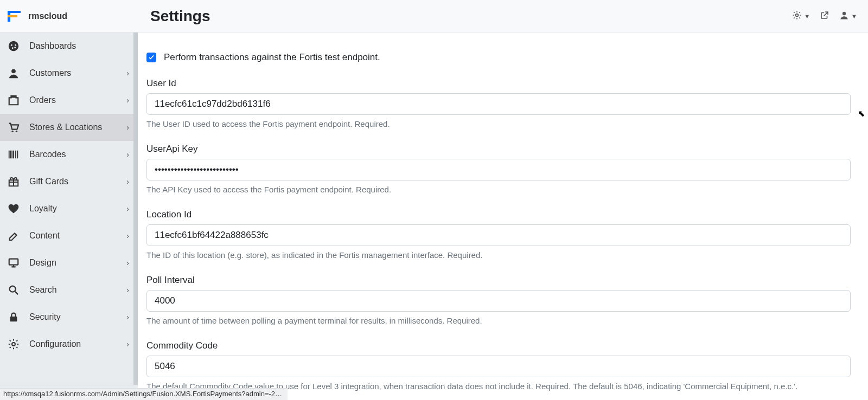 Image resolution: width=868 pixels, height=400 pixels. What do you see at coordinates (14, 317) in the screenshot?
I see `lock-icon` at bounding box center [14, 317].